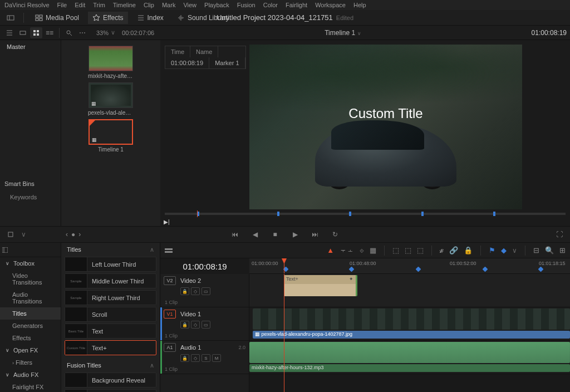 This screenshot has width=570, height=392. I want to click on crop-icon, so click(11, 234).